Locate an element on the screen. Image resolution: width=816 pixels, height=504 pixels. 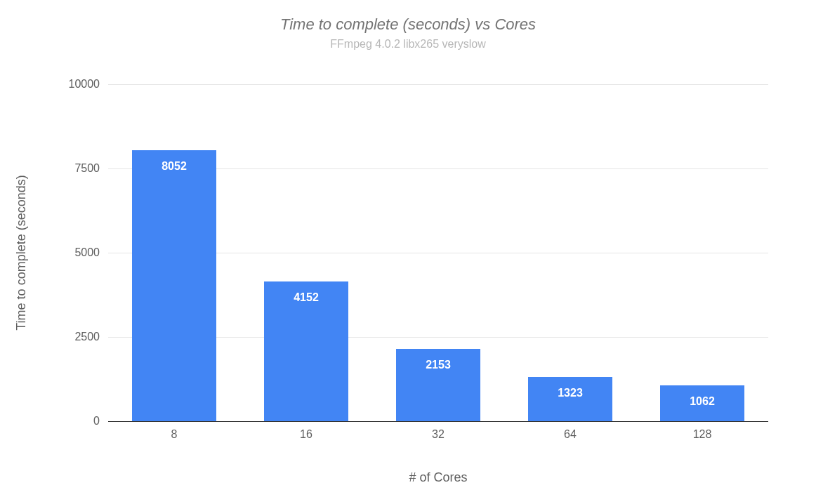
x-tick-label: 32 is located at coordinates (438, 435).